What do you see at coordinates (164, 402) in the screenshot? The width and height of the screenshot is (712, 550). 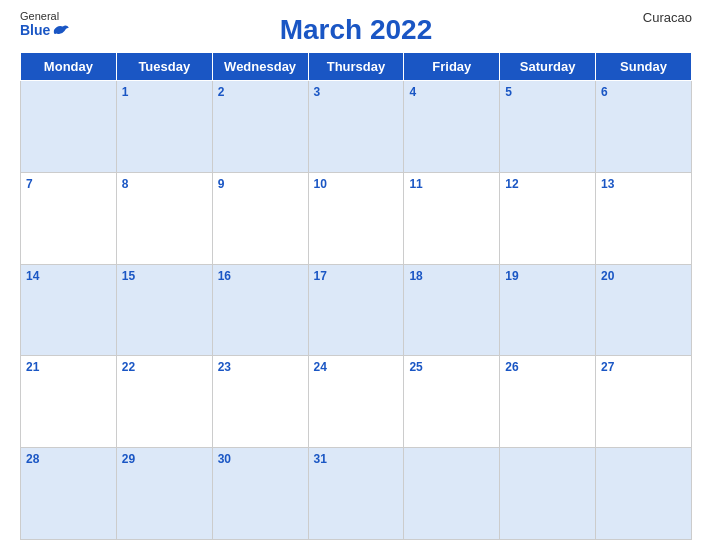 I see `calendar-cell: 22` at bounding box center [164, 402].